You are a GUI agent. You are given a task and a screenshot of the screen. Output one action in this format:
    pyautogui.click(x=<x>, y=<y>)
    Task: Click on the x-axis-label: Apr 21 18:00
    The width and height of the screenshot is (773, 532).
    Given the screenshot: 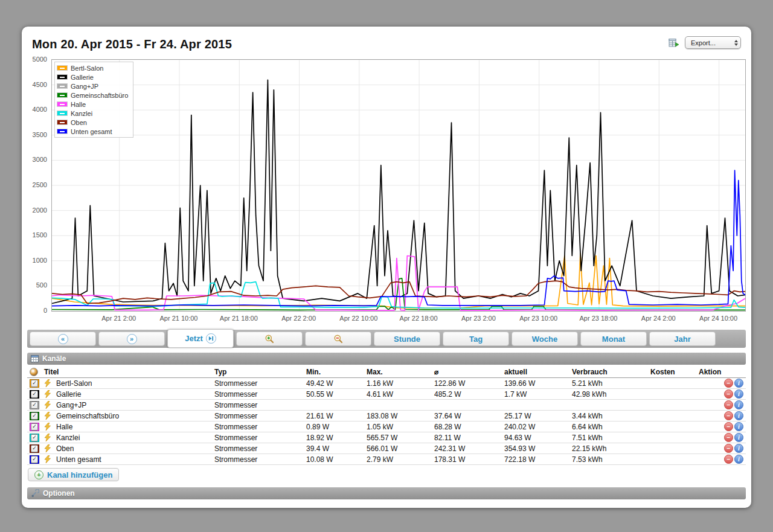 What is the action you would take?
    pyautogui.click(x=239, y=318)
    